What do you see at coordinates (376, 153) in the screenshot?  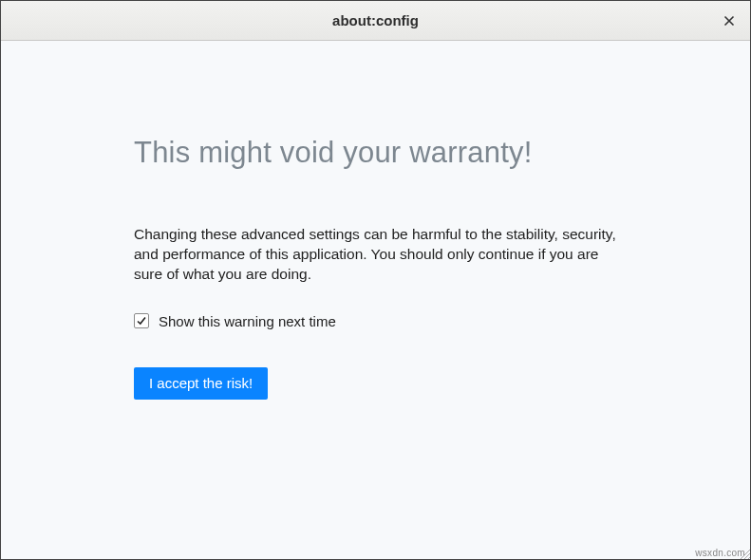 I see `warning-heading: This might void your warranty!` at bounding box center [376, 153].